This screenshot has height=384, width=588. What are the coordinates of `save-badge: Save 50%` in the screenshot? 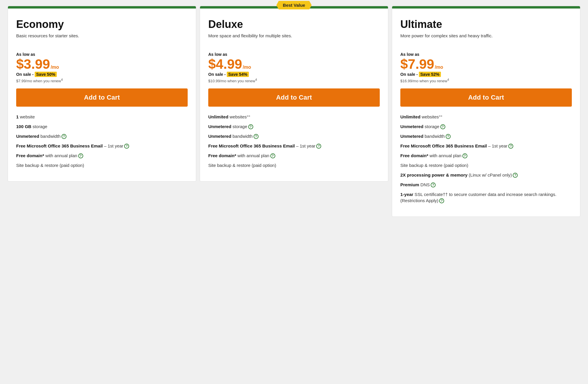 It's located at (46, 74).